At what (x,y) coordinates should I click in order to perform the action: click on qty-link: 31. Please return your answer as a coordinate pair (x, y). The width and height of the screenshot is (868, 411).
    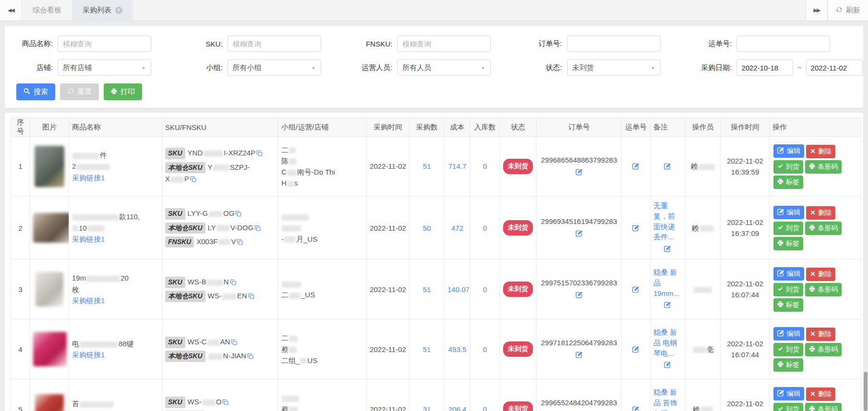
    Looking at the image, I should click on (427, 408).